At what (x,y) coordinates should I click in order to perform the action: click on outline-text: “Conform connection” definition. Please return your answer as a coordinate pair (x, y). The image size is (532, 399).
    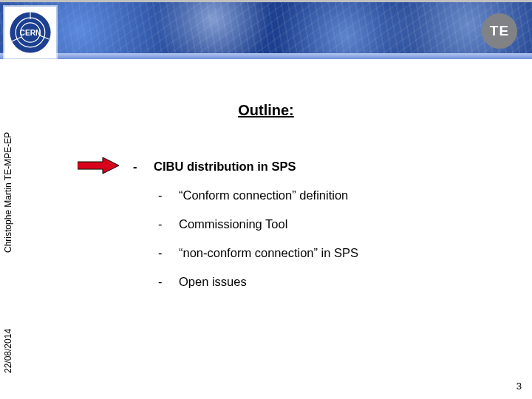
    Looking at the image, I should click on (263, 195).